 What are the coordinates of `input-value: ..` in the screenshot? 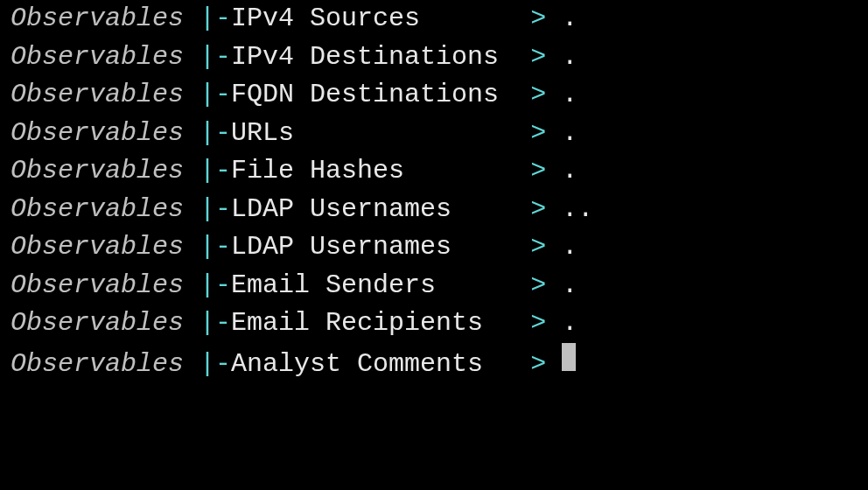 It's located at (578, 210).